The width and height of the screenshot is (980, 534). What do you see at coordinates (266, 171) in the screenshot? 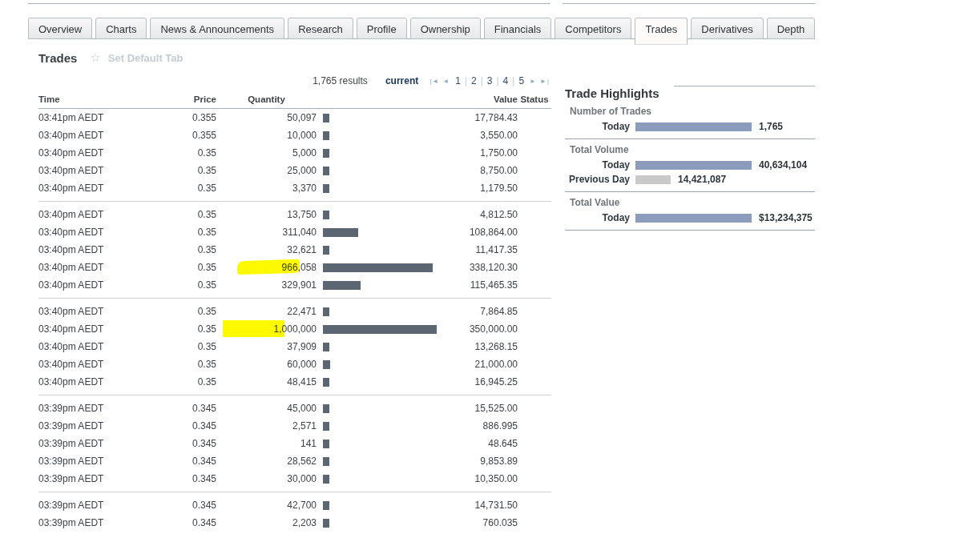
I see `cell-quantity: 25,000` at bounding box center [266, 171].